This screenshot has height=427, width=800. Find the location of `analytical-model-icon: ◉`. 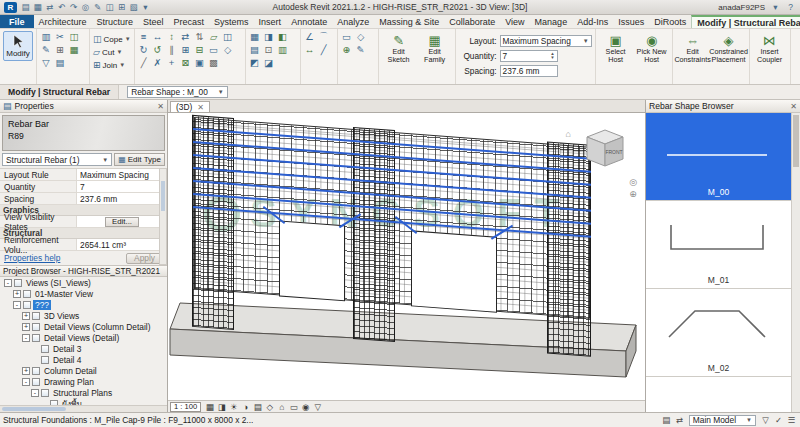

analytical-model-icon: ◉ is located at coordinates (306, 407).